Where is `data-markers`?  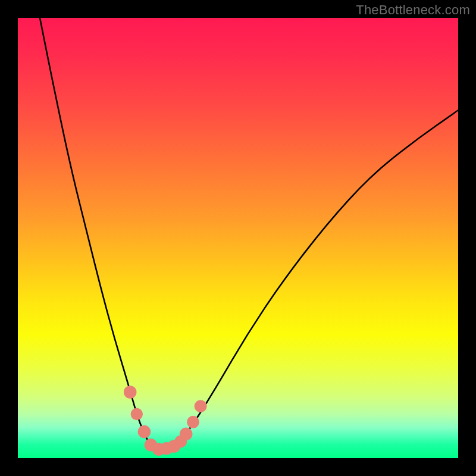 data-markers is located at coordinates (165, 421).